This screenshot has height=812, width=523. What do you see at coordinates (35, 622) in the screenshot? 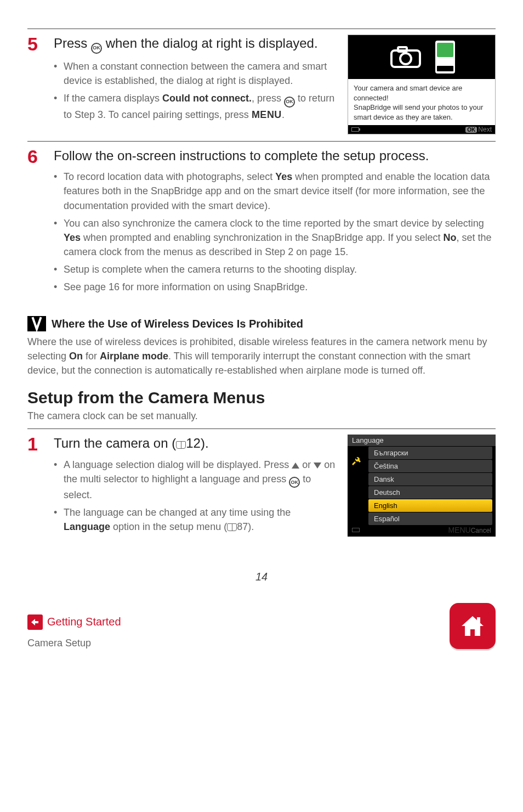
I see `back-arrow-icon` at bounding box center [35, 622].